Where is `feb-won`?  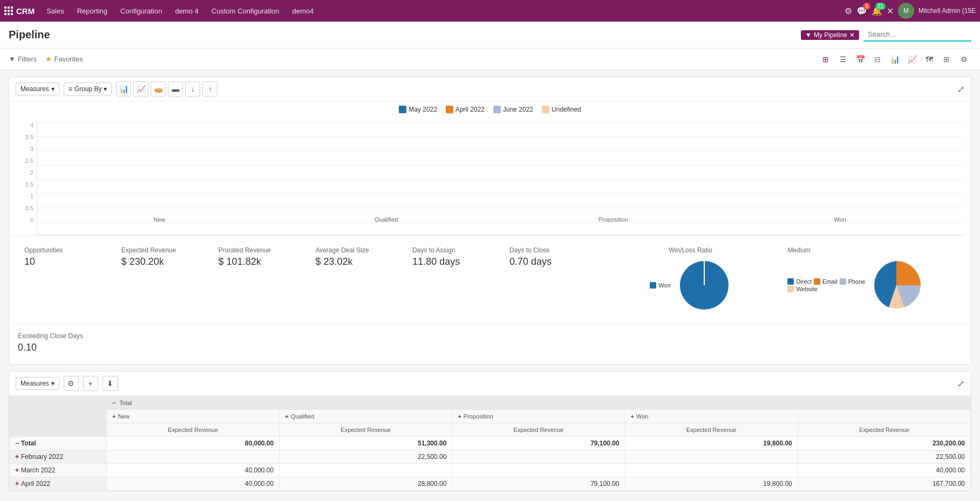 feb-won is located at coordinates (711, 457).